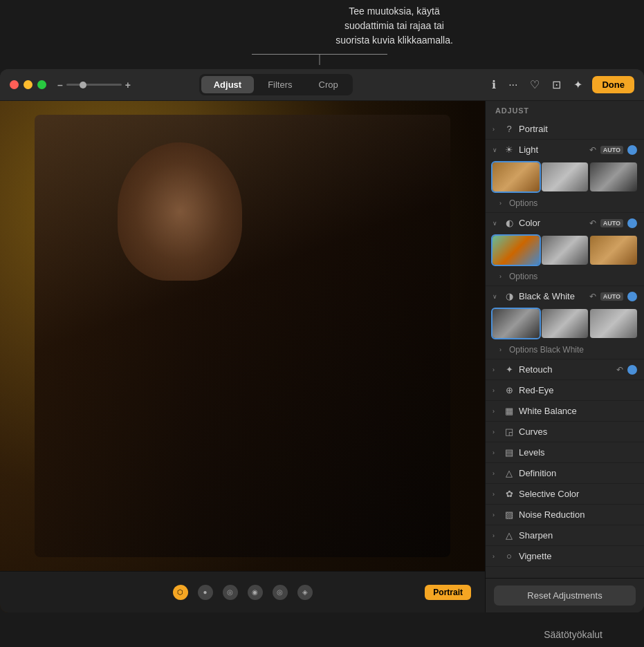  What do you see at coordinates (496, 129) in the screenshot?
I see `chevron-portrait: ›` at bounding box center [496, 129].